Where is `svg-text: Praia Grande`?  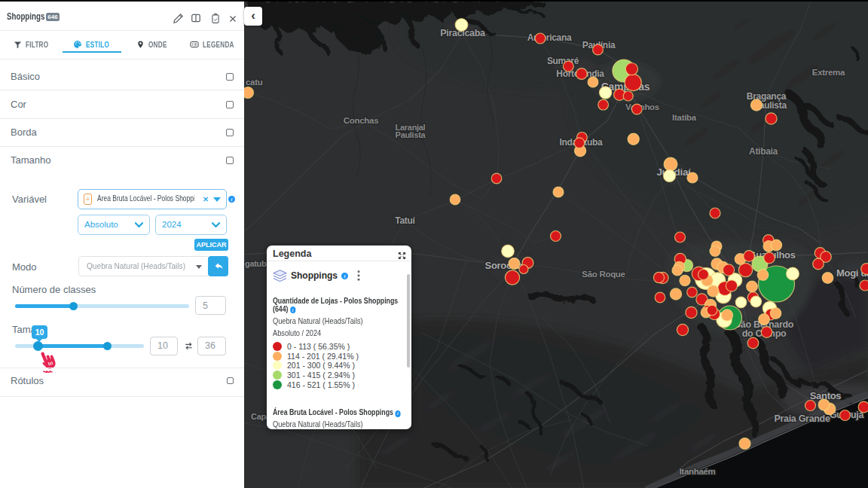 svg-text: Praia Grande is located at coordinates (802, 419).